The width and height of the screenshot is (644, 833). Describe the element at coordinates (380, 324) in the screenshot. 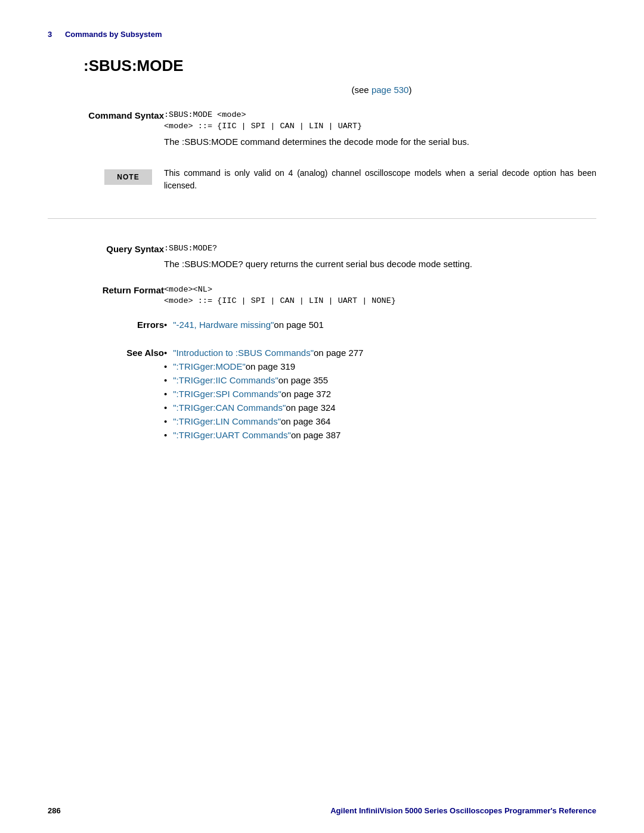

I see `errors-list-item-0: "-241, Hardware missing" on page 501` at that location.